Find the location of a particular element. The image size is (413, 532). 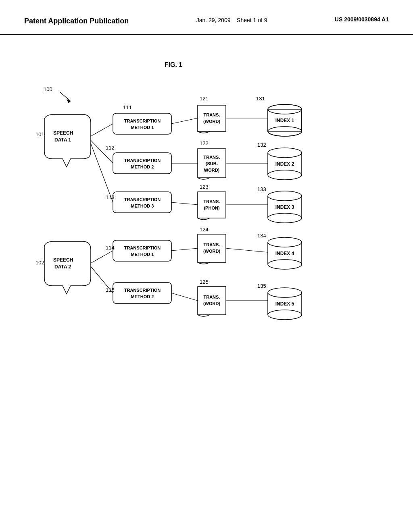

trans5-doc is located at coordinates (212, 301).